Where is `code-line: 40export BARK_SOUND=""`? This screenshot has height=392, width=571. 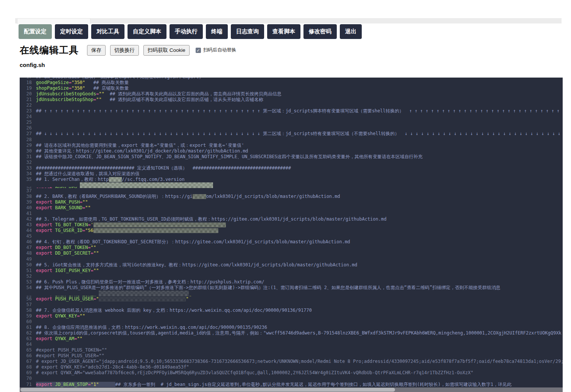 code-line: 40export BARK_SOUND="" is located at coordinates (293, 208).